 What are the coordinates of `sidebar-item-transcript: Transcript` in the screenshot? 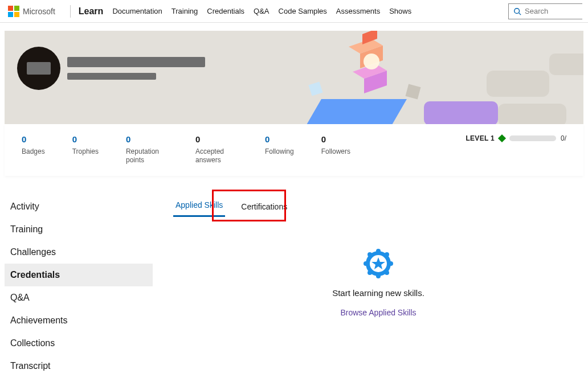 It's located at (79, 366).